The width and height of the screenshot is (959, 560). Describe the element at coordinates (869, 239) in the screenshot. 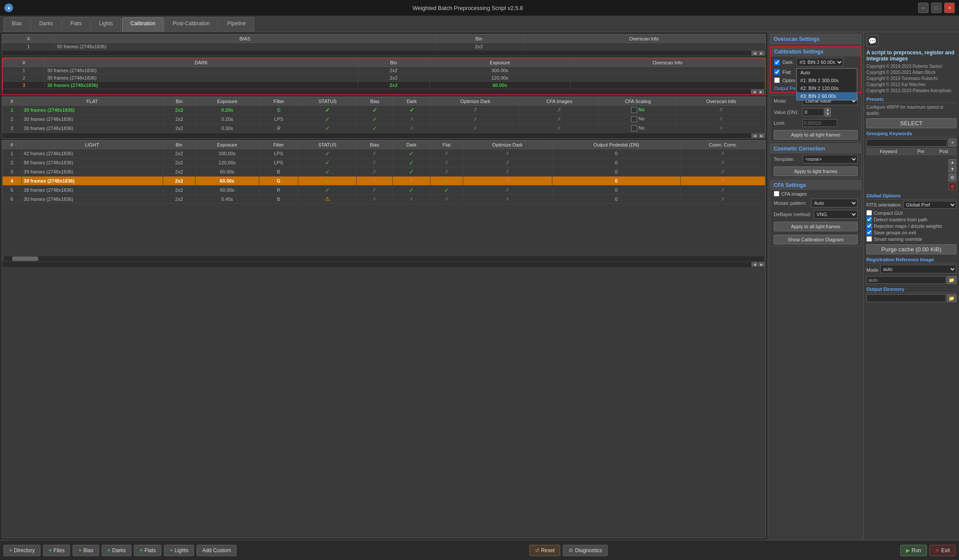

I see `smart-naming-checkbox` at that location.